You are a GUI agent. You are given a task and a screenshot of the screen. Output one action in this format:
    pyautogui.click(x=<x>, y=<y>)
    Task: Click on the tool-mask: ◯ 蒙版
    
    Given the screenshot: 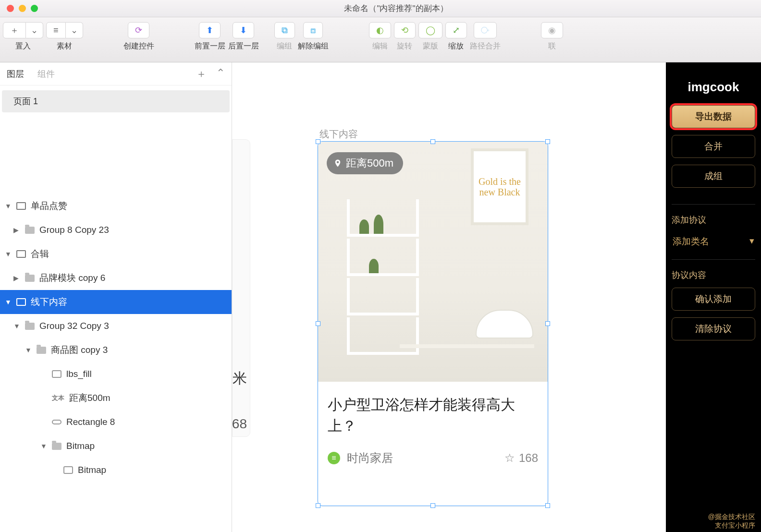 What is the action you would take?
    pyautogui.click(x=430, y=36)
    